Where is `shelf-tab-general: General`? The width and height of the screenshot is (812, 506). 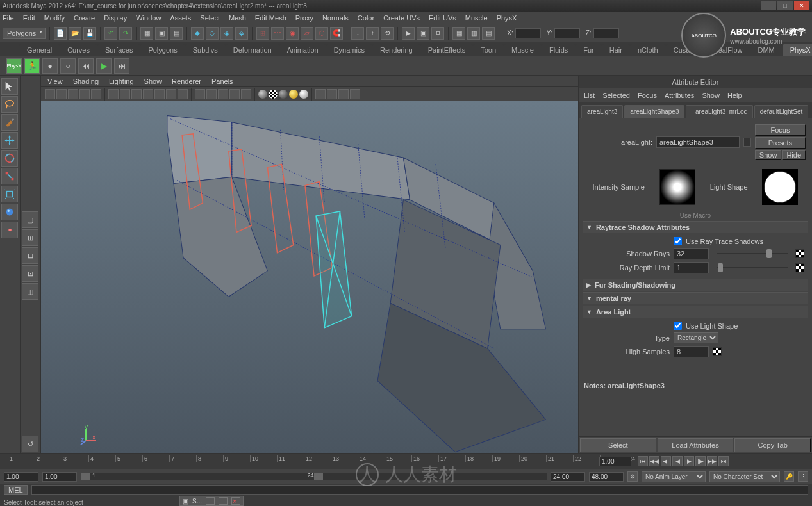 shelf-tab-general: General is located at coordinates (40, 50).